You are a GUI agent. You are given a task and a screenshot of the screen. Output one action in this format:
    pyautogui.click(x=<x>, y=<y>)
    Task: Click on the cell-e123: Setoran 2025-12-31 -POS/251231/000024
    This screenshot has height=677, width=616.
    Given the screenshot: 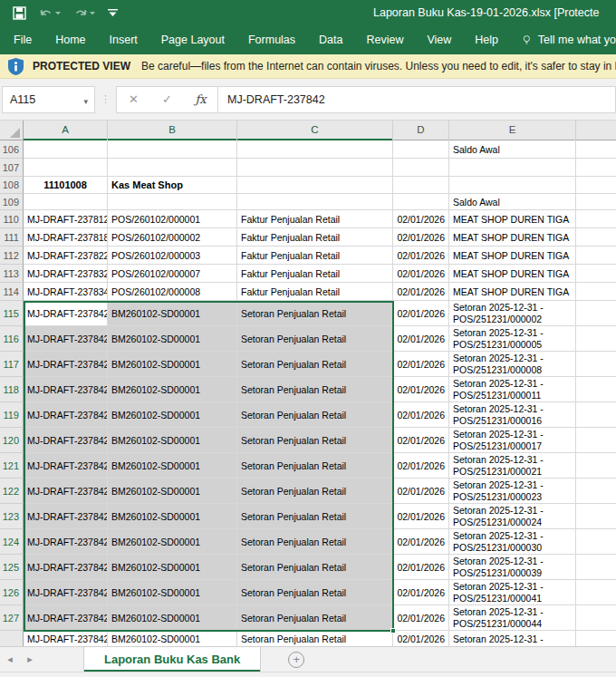 What is the action you would take?
    pyautogui.click(x=513, y=517)
    